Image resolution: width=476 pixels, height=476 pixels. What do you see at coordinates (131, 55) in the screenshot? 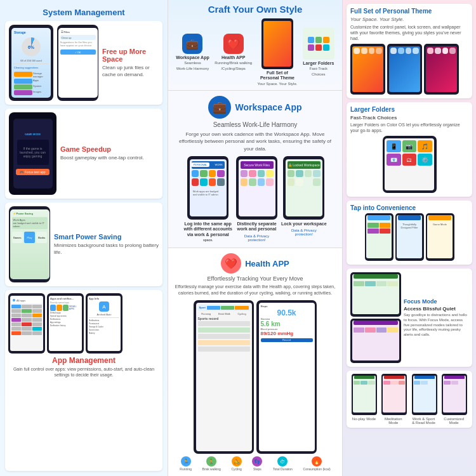
I see `storage-label: Free up More Space` at bounding box center [131, 55].